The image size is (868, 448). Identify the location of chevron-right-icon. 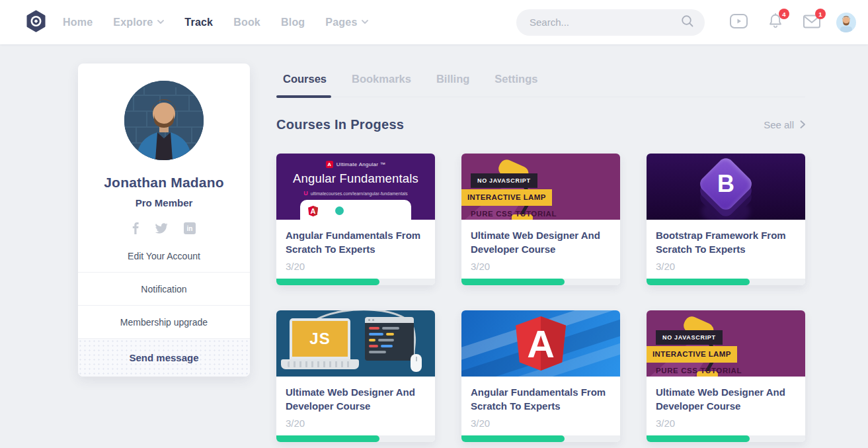
(803, 124).